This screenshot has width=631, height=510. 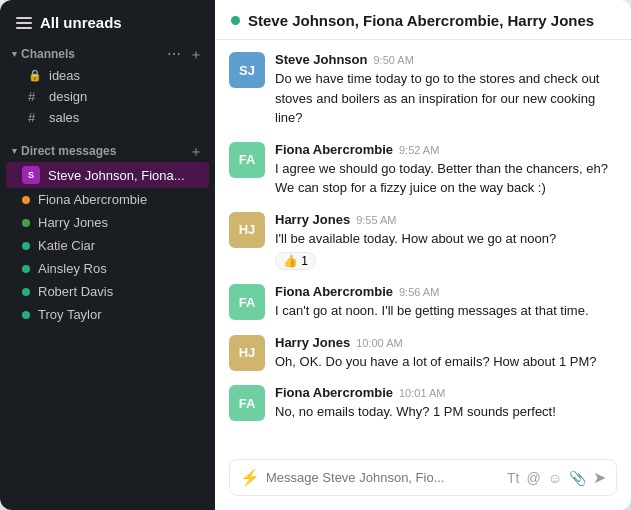 I want to click on channel-item-sales: # sales, so click(x=108, y=118).